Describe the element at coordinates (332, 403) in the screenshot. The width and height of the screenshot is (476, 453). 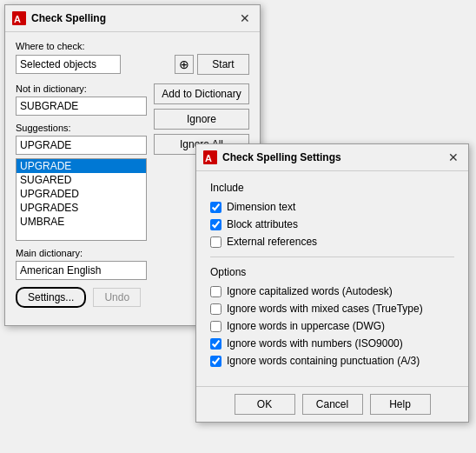
I see `settings-footer: OK Cancel Help` at that location.